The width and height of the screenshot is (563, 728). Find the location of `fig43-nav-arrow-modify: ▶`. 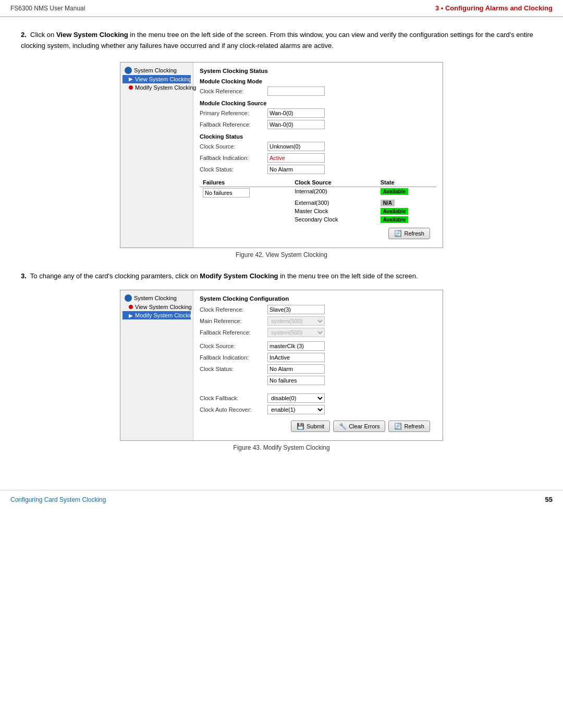

fig43-nav-arrow-modify: ▶ is located at coordinates (131, 316).